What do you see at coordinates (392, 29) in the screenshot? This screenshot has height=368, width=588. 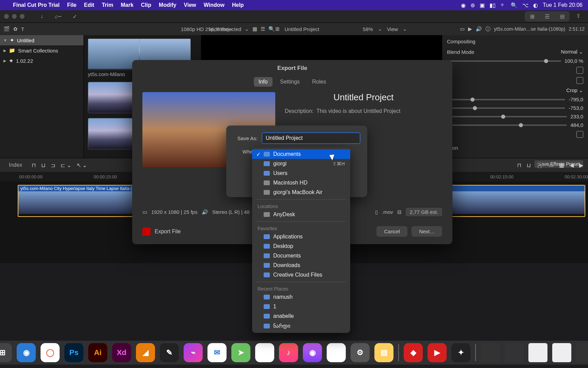 I see `view-menu: View` at bounding box center [392, 29].